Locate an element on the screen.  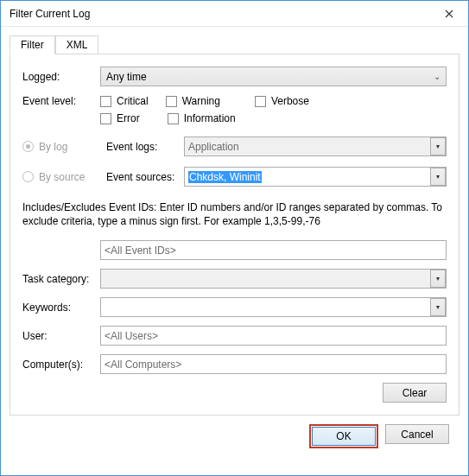
event-logs-dropdown: Application ▾ is located at coordinates (315, 147).